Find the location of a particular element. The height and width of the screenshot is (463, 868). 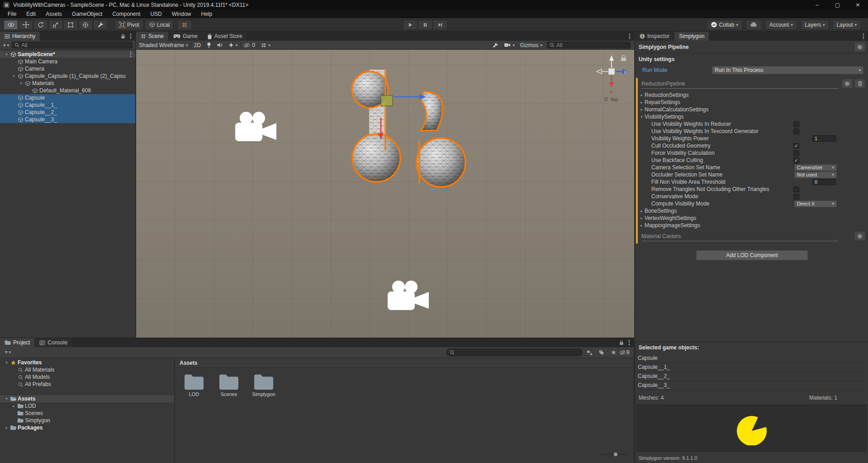

menu-item-assets: Assets is located at coordinates (54, 14).